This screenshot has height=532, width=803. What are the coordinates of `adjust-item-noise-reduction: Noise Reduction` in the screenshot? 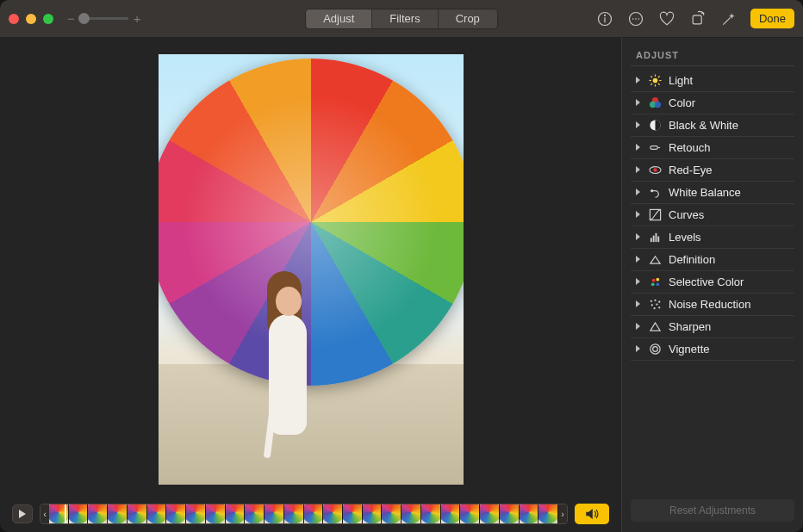 It's located at (713, 305).